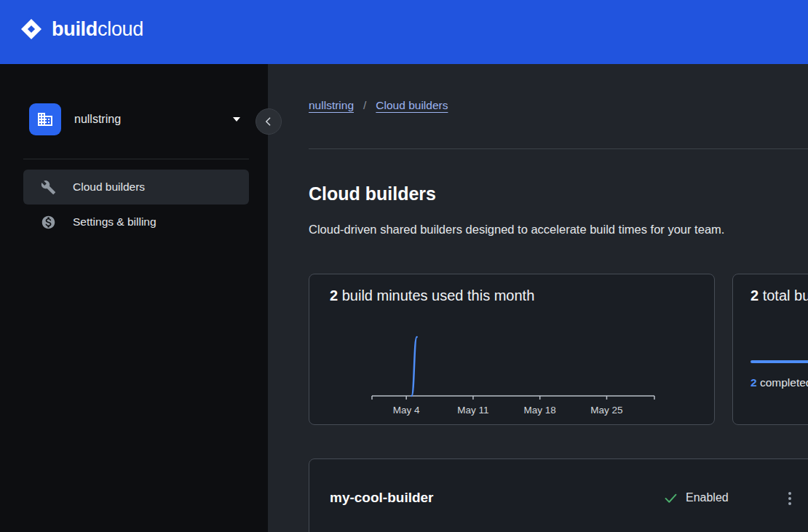 This screenshot has height=532, width=808. What do you see at coordinates (269, 122) in the screenshot?
I see `chevron-left-icon` at bounding box center [269, 122].